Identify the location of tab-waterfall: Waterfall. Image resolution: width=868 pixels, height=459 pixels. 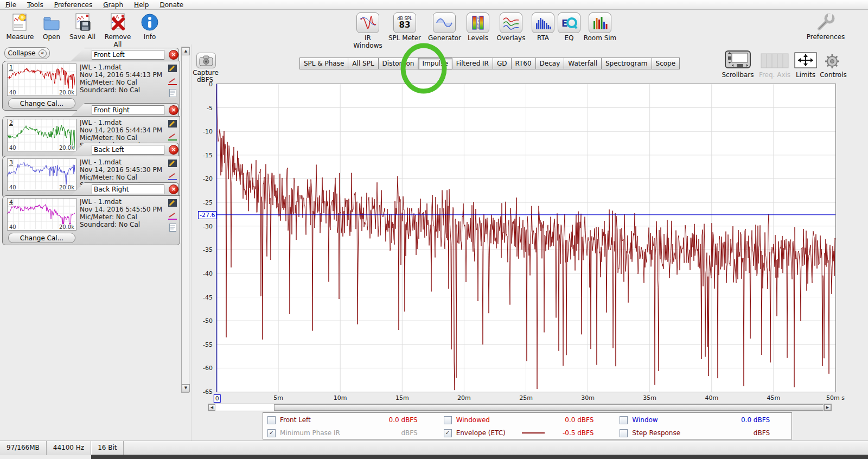
(583, 63).